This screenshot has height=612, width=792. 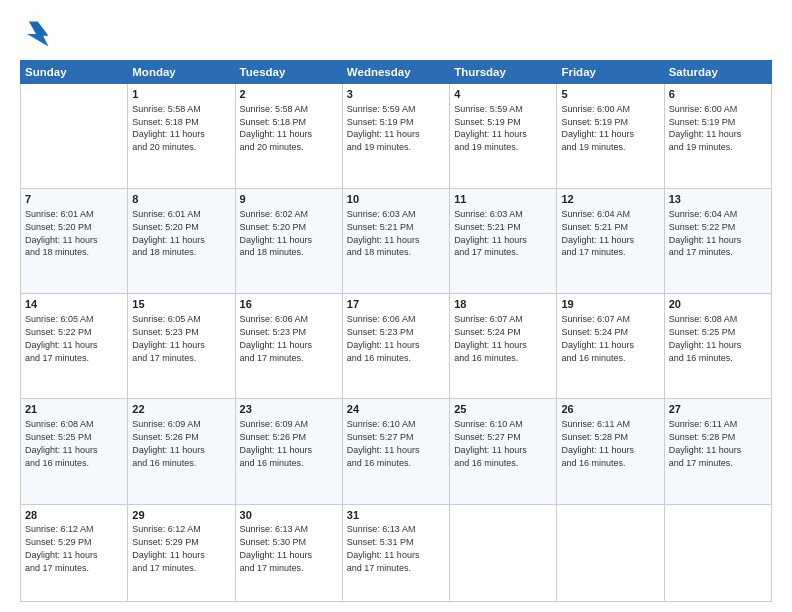 I want to click on header, so click(x=396, y=34).